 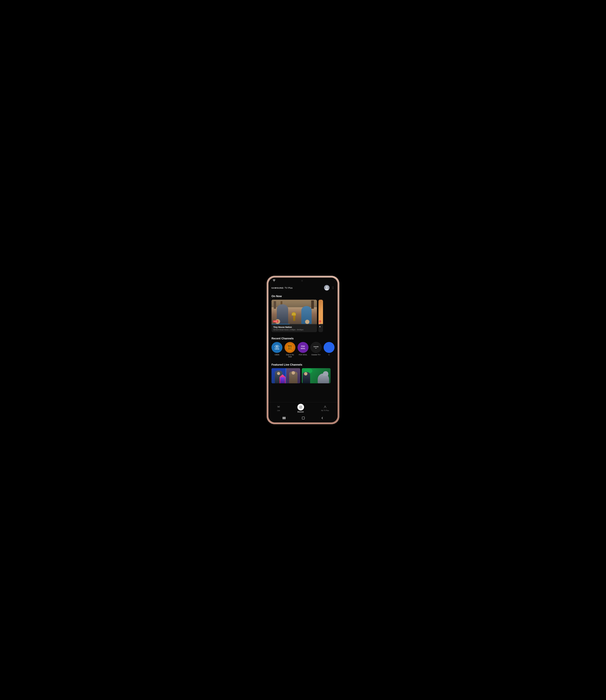 I want to click on news-anchor2-head, so click(x=293, y=373).